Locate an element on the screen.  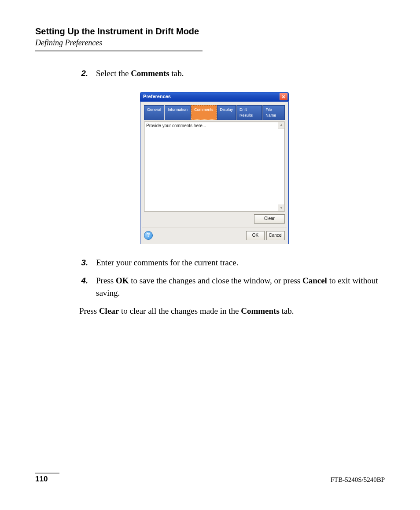
tab-display: Display is located at coordinates (227, 113).